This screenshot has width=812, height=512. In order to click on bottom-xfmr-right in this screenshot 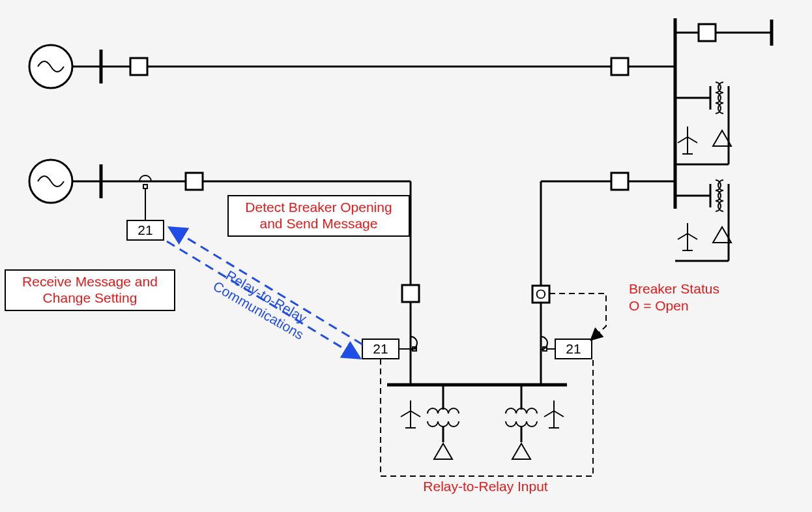, I will do `click(534, 422)`.